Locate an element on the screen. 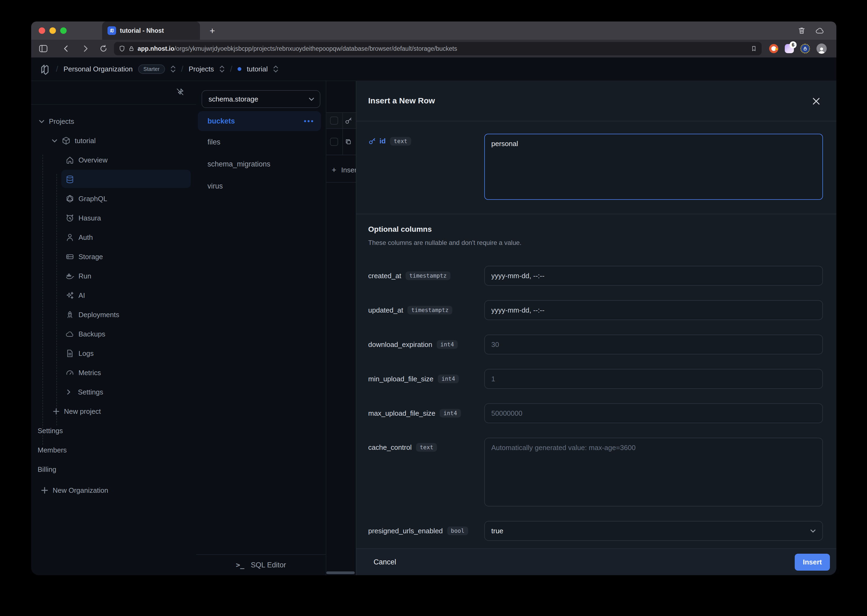 This screenshot has width=867, height=616. tab-title: tutorial - Nhost is located at coordinates (142, 31).